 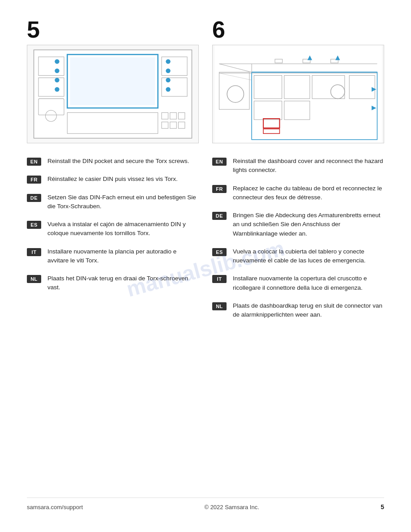 What do you see at coordinates (298, 283) in the screenshot?
I see `instruction-6-it: IT Installare nuovamente la copertura de…` at bounding box center [298, 283].